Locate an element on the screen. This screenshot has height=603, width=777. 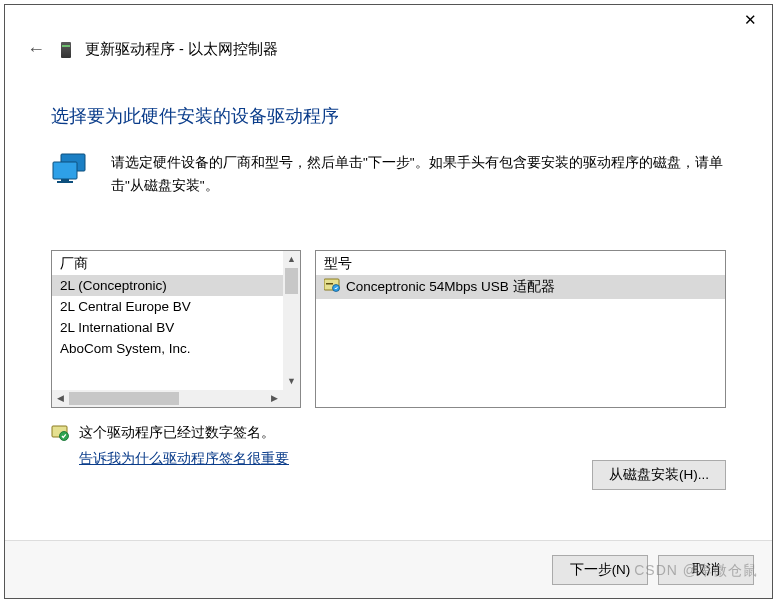
scrollbar-vertical: ▲ ▼ is located at coordinates (292, 320).